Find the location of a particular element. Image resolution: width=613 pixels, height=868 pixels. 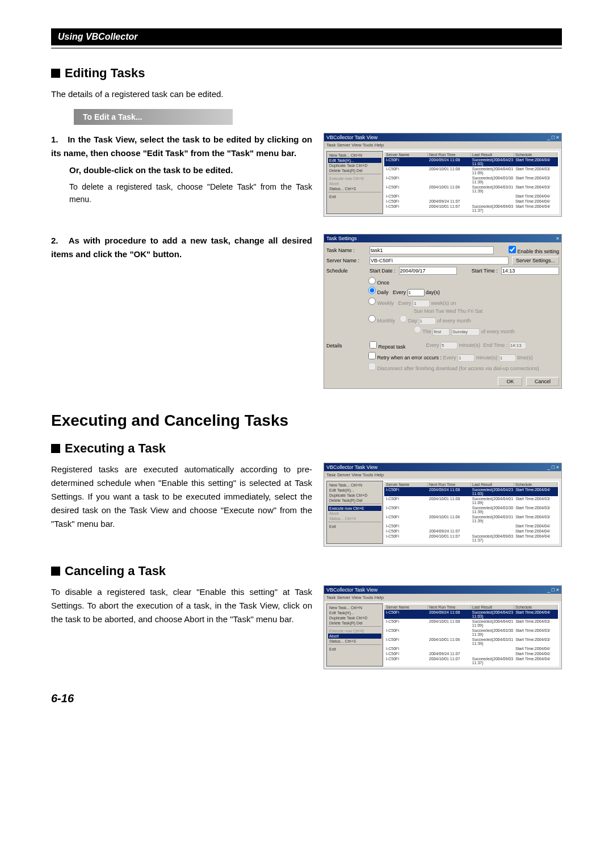

step1-desc: To delete a registered task, choose "Del… is located at coordinates (191, 193).